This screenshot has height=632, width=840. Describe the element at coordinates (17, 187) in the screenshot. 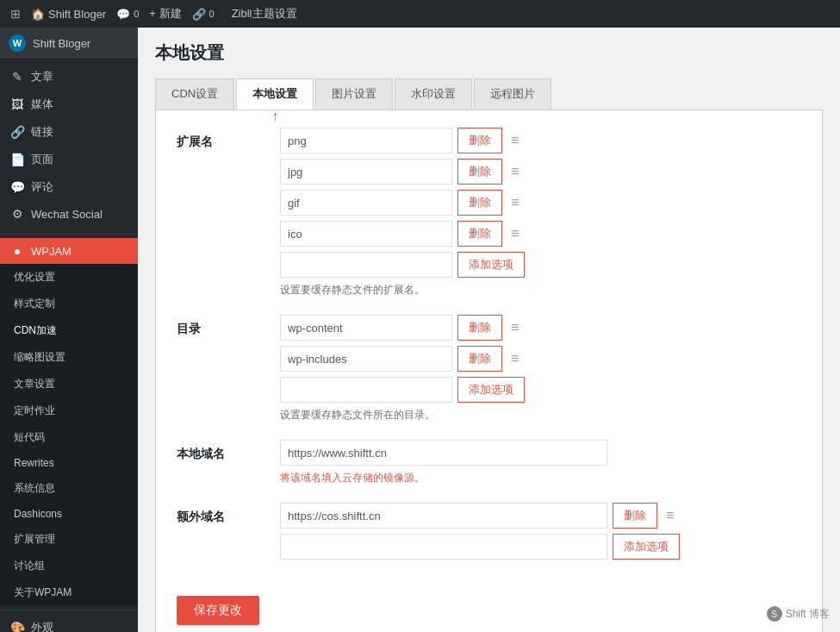

I see `comments-icon: 💬` at that location.